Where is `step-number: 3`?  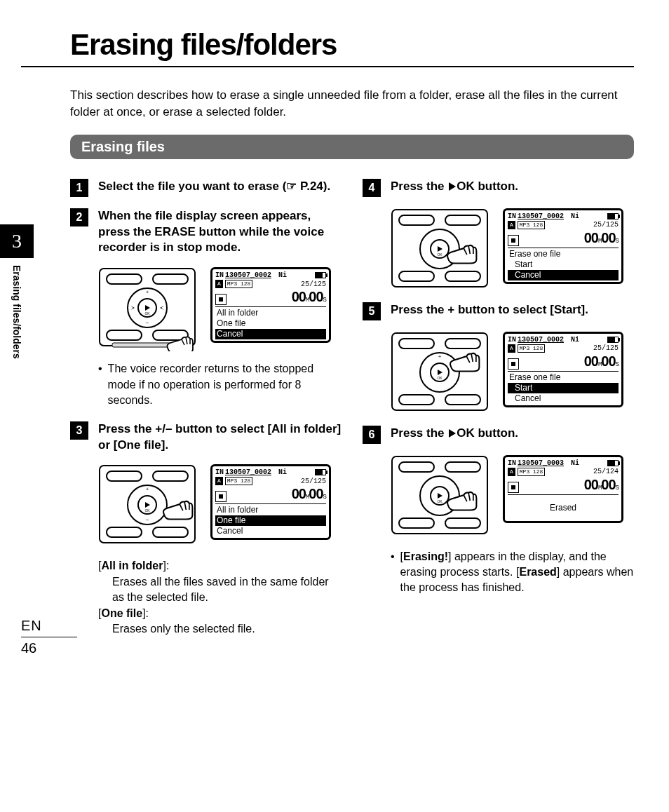 step-number: 3 is located at coordinates (79, 431).